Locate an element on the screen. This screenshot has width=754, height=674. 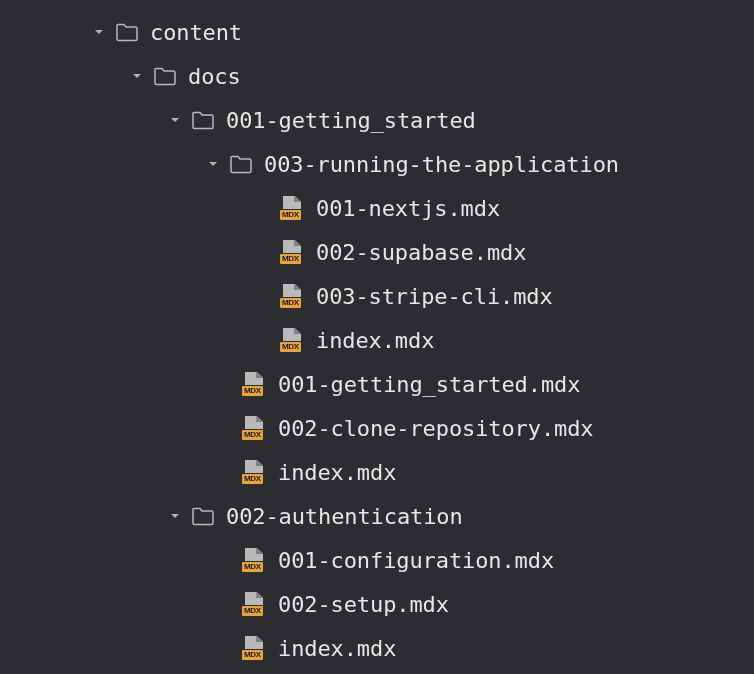
tree-row: content is located at coordinates (377, 32).